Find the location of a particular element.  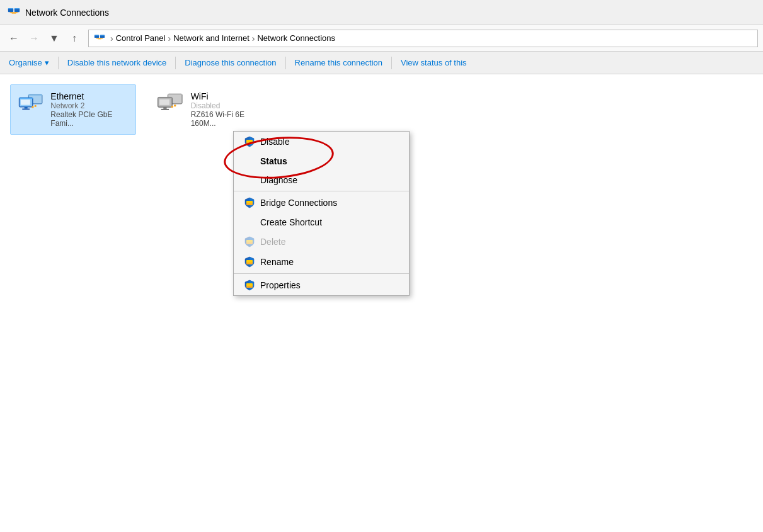

title-bar-title: Network Connections is located at coordinates (67, 13).